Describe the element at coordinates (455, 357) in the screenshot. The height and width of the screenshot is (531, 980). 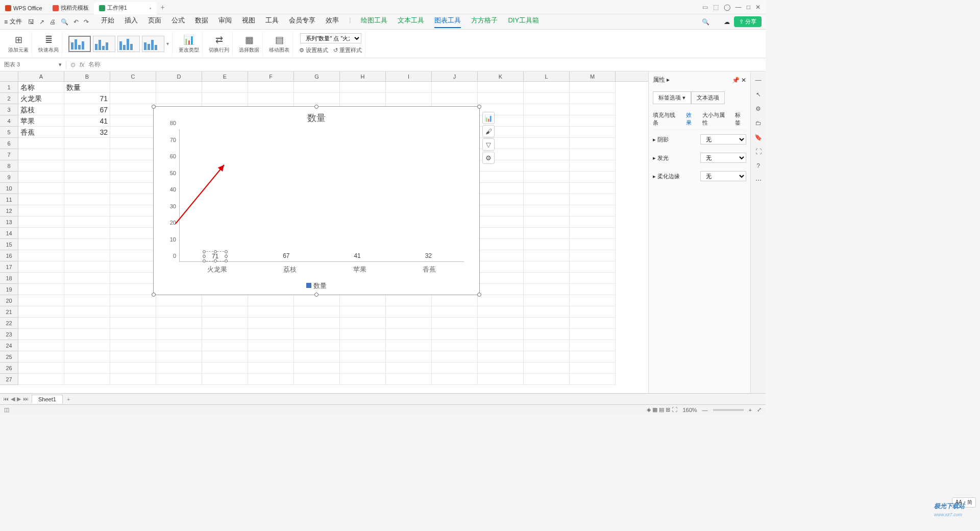
I see `cell-J25` at that location.